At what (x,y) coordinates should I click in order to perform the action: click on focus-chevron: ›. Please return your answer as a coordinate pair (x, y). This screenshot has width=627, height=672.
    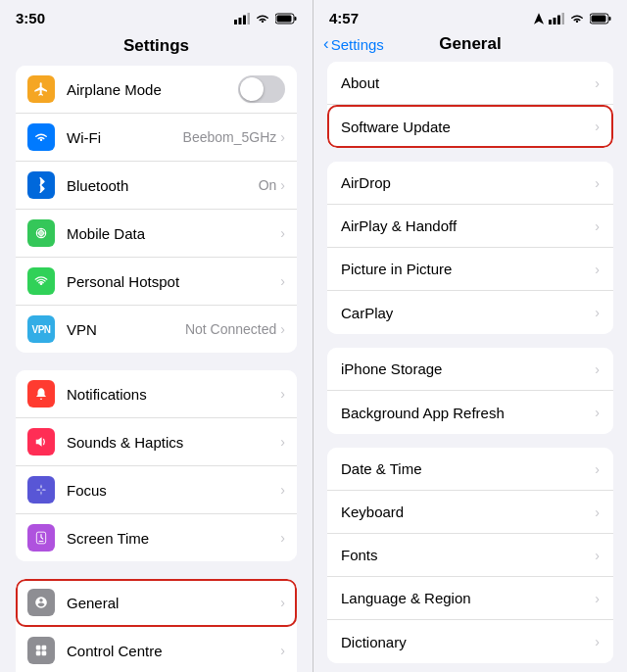
    Looking at the image, I should click on (282, 490).